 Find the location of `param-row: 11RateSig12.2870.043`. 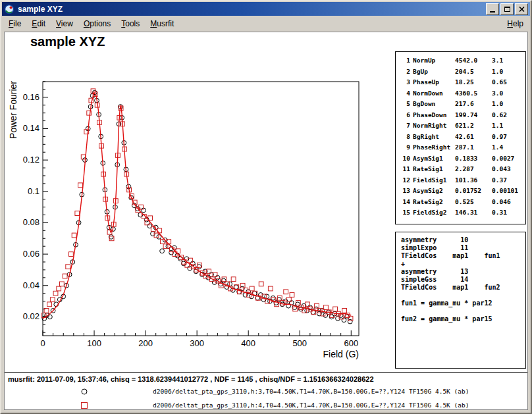

param-row: 11RateSig12.2870.043 is located at coordinates (464, 170).